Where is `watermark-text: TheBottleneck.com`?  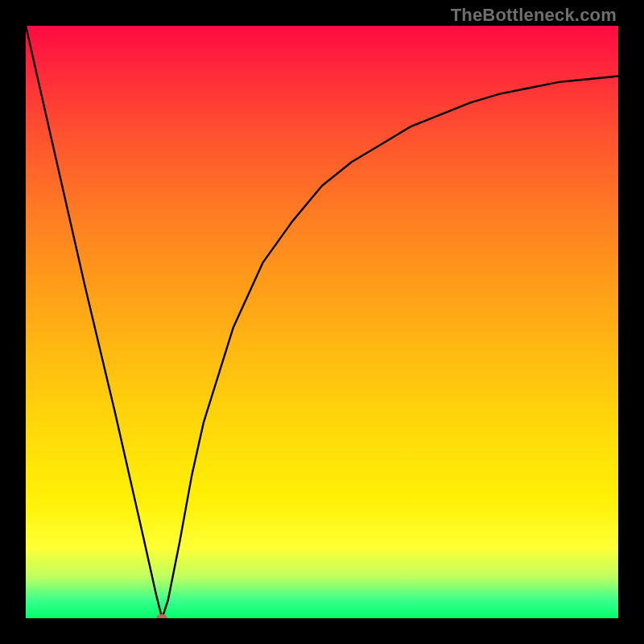 watermark-text: TheBottleneck.com is located at coordinates (534, 15).